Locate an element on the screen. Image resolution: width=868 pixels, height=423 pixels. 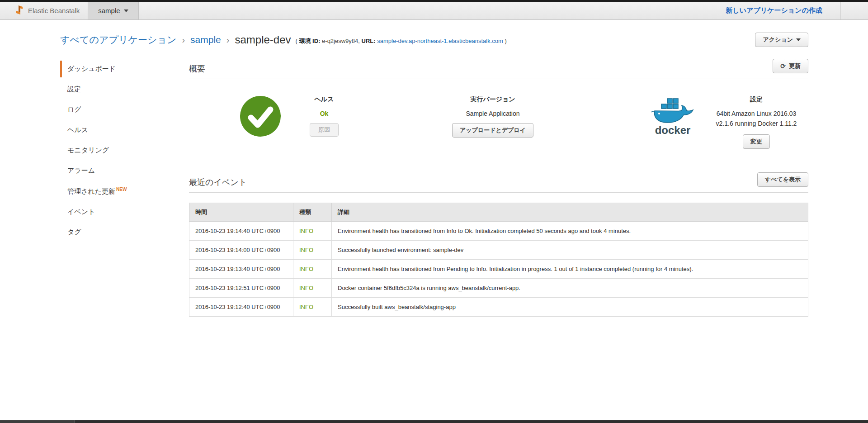
table-row: 2016-10-23 19:14:40 UTC+0900 INFO Enviro… is located at coordinates (499, 231).